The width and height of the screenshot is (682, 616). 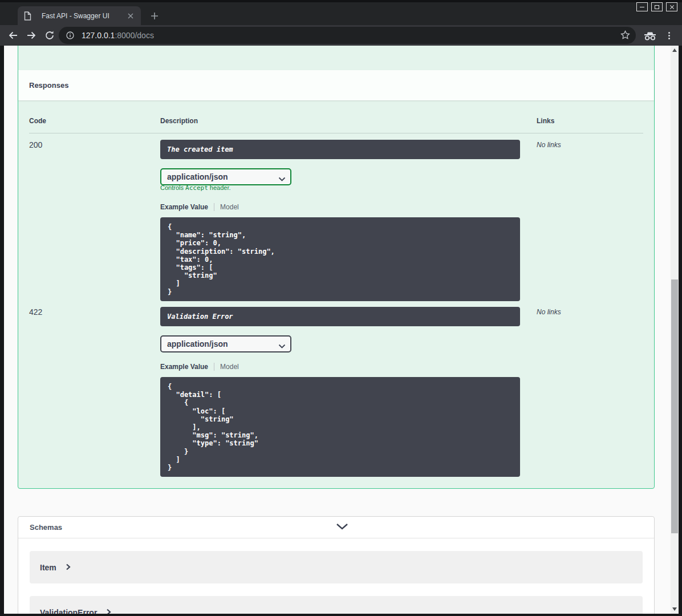 What do you see at coordinates (675, 406) in the screenshot?
I see `scrollbar-thumb` at bounding box center [675, 406].